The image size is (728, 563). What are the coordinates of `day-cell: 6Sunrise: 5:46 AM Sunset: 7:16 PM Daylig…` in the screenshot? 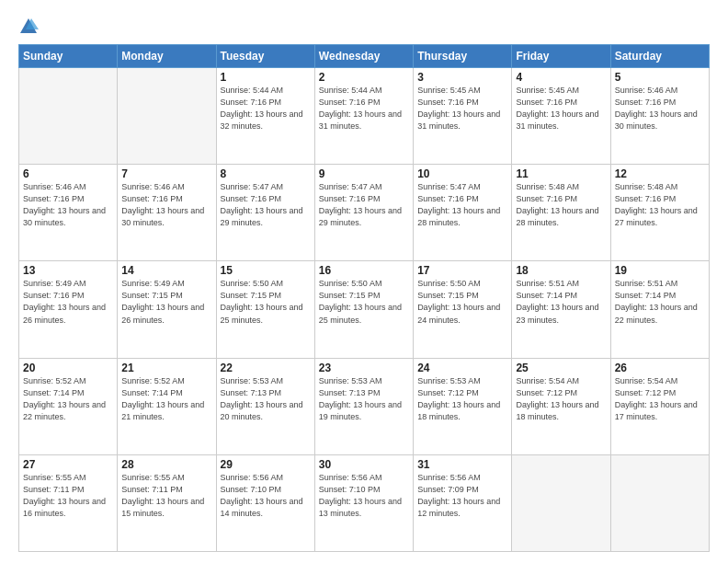 It's located at (68, 213).